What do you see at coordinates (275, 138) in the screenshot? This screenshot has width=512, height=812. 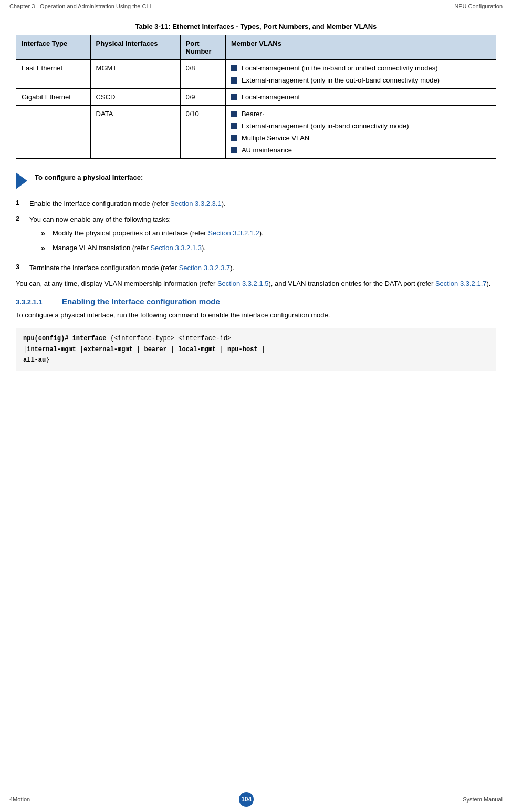 I see `vlan-label: Multiple Service VLAN` at bounding box center [275, 138].